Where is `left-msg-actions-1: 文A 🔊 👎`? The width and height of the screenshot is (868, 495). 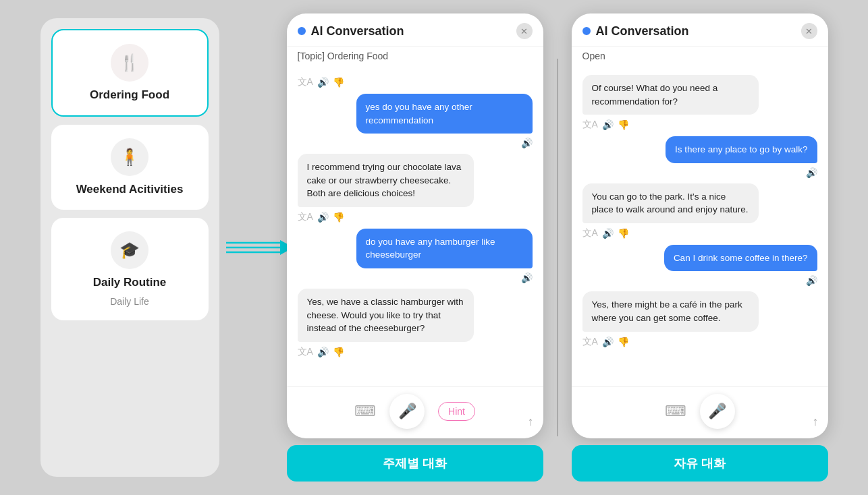
left-msg-actions-1: 文A 🔊 👎 is located at coordinates (415, 82).